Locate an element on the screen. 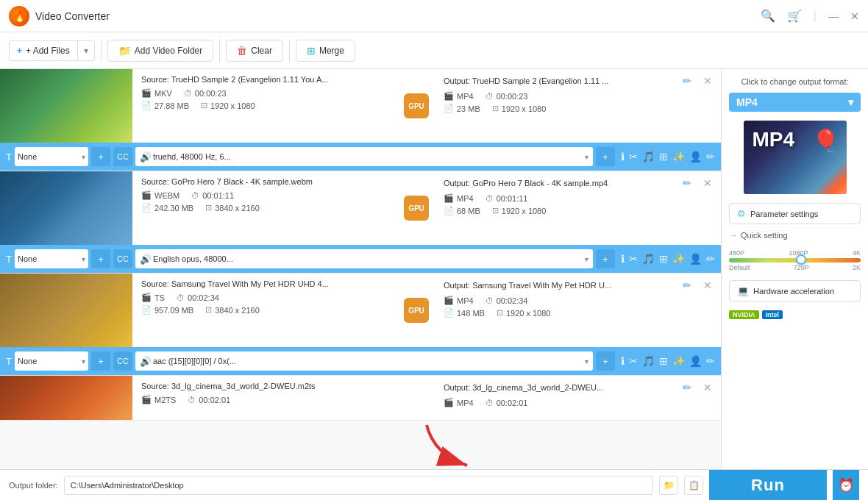 This screenshot has width=868, height=500. quality-slider: 480P 1080P 4K Default 720P 2K is located at coordinates (794, 260).